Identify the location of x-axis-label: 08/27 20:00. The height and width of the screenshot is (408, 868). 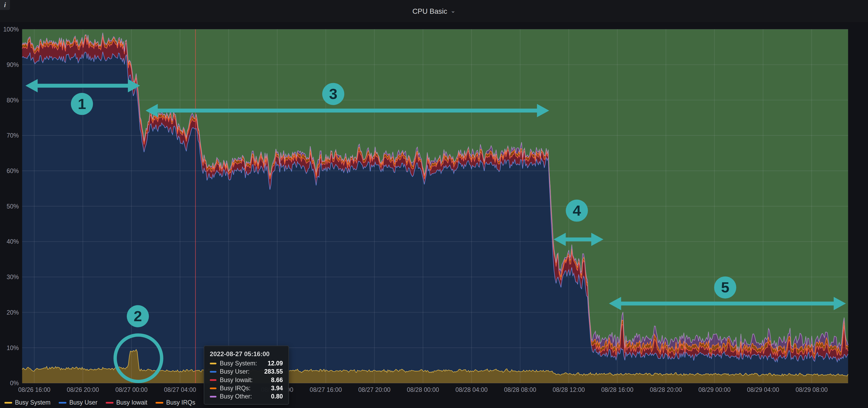
(374, 390).